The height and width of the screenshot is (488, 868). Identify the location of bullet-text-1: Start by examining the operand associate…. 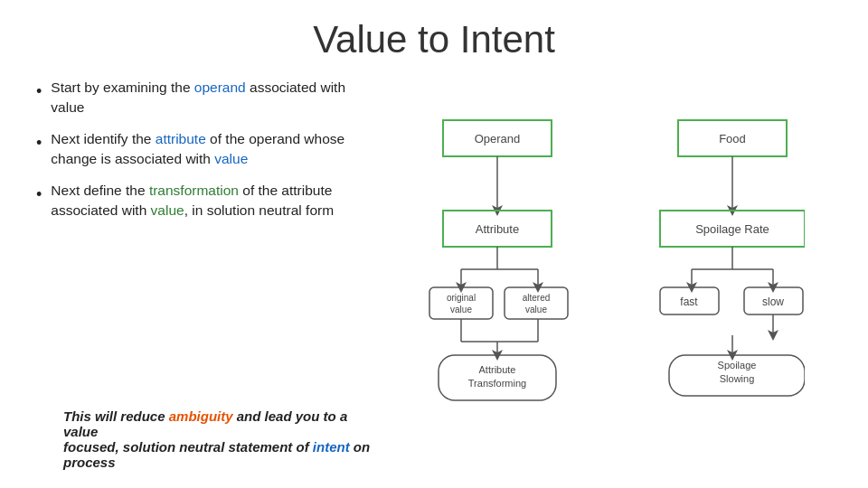
(215, 98).